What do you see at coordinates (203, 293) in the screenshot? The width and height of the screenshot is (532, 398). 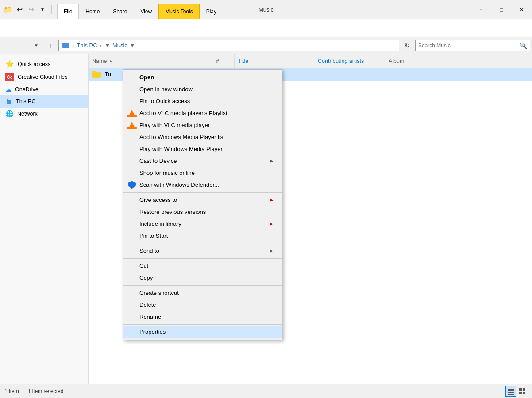 I see `ctx-create-shortcut: Create shortcut` at bounding box center [203, 293].